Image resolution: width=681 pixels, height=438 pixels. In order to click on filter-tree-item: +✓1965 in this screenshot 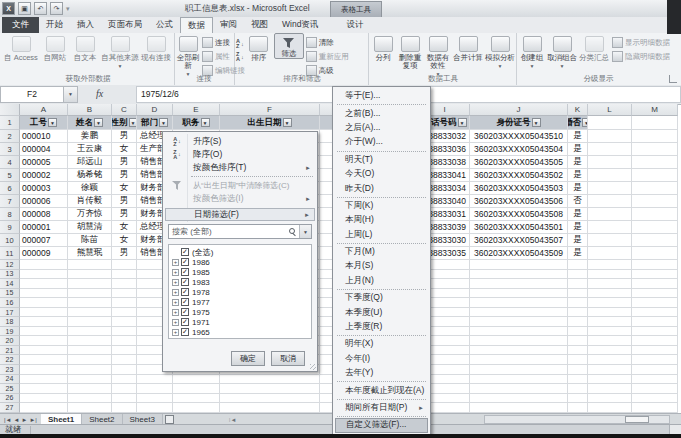, I will do `click(240, 332)`.